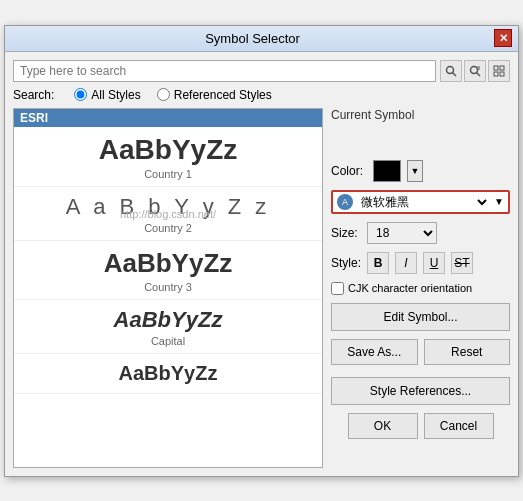  Describe the element at coordinates (499, 202) in the screenshot. I see `chevron-down-icon: ▼` at that location.